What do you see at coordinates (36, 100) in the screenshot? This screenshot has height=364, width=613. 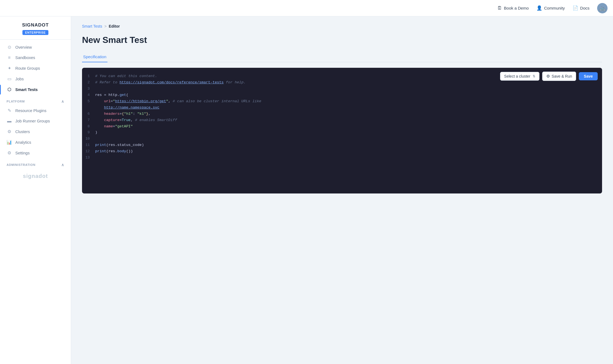 I see `platform-section-header: PLATFORM ∧` at bounding box center [36, 100].